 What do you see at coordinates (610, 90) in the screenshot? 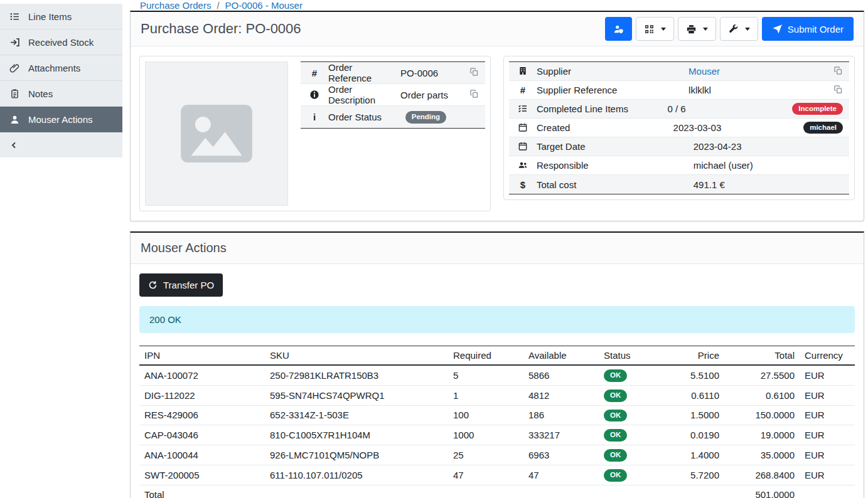
I see `detail-label: Supplier Reference` at bounding box center [610, 90].